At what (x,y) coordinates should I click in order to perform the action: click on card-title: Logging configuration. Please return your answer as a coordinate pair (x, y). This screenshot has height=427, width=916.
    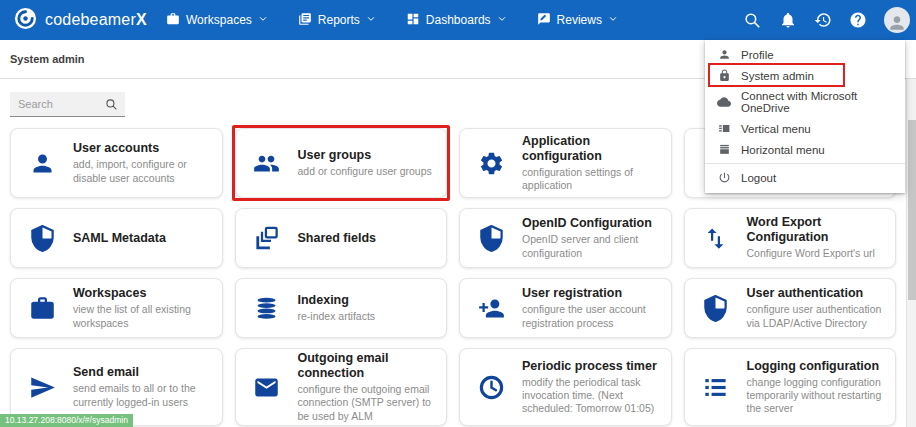
    Looking at the image, I should click on (818, 366).